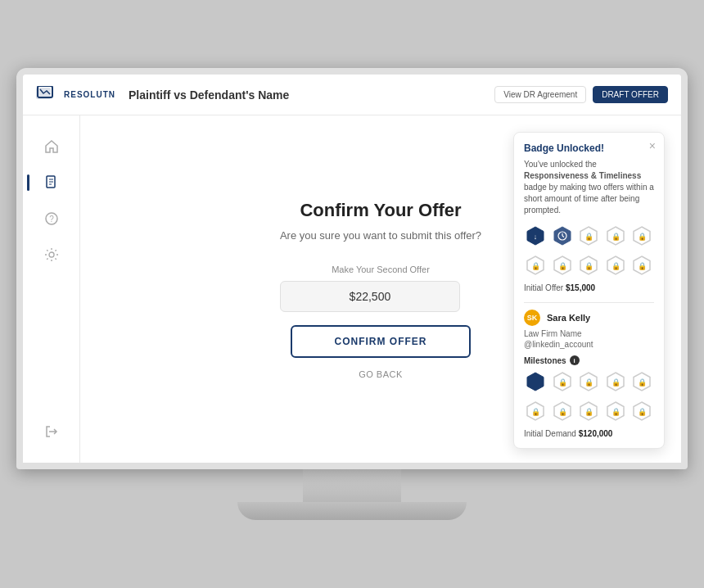 The height and width of the screenshot is (588, 704). What do you see at coordinates (52, 219) in the screenshot?
I see `help-icon: ?` at bounding box center [52, 219].